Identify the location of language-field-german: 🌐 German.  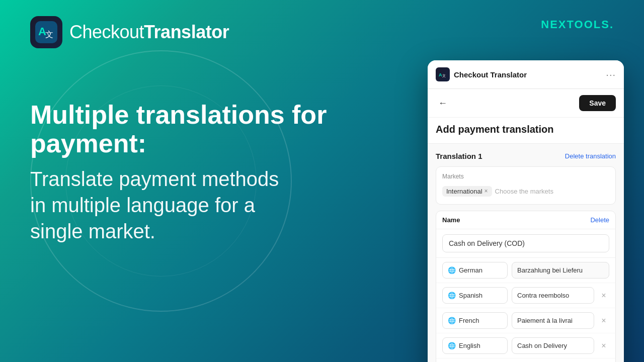
(475, 270).